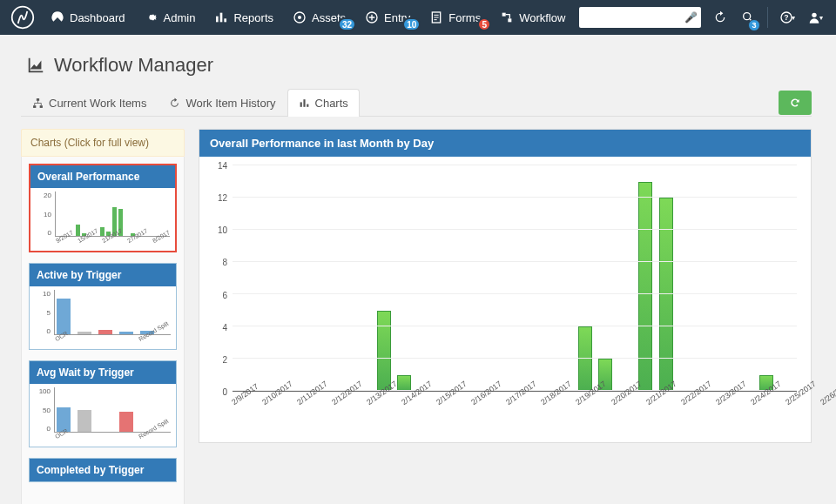  Describe the element at coordinates (36, 65) in the screenshot. I see `area-chart-icon` at that location.